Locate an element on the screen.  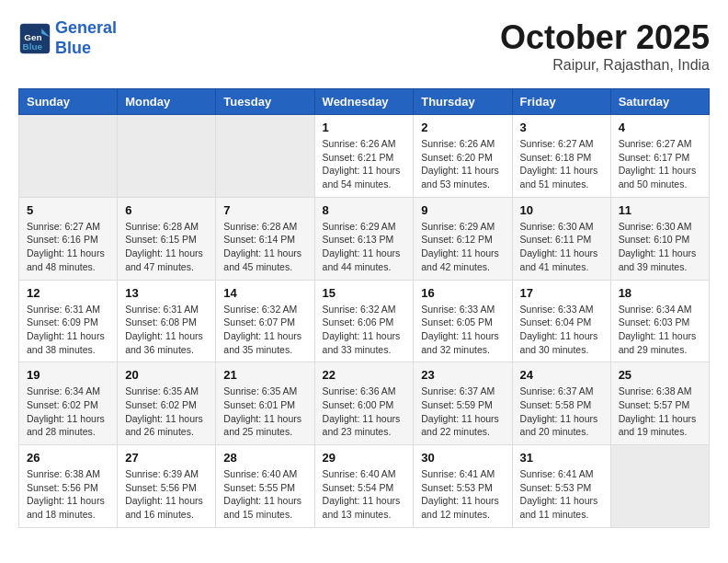
day-info: Sunrise: 6:28 AM Sunset: 6:14 PM Dayligh… is located at coordinates (265, 247).